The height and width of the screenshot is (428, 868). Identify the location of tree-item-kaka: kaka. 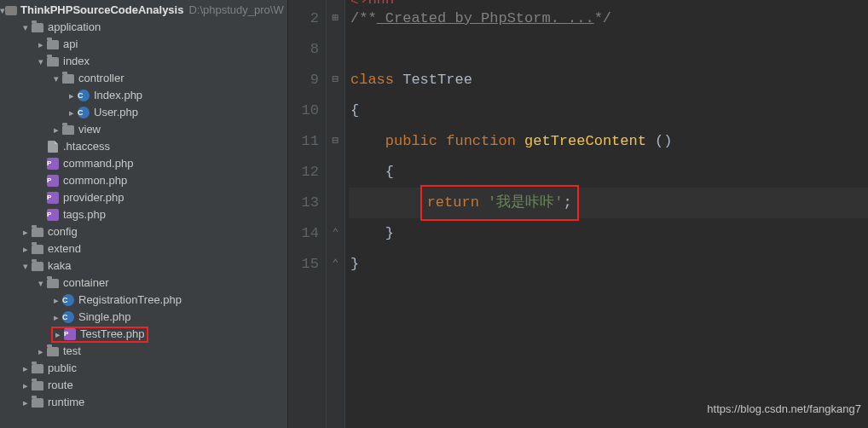
(143, 266).